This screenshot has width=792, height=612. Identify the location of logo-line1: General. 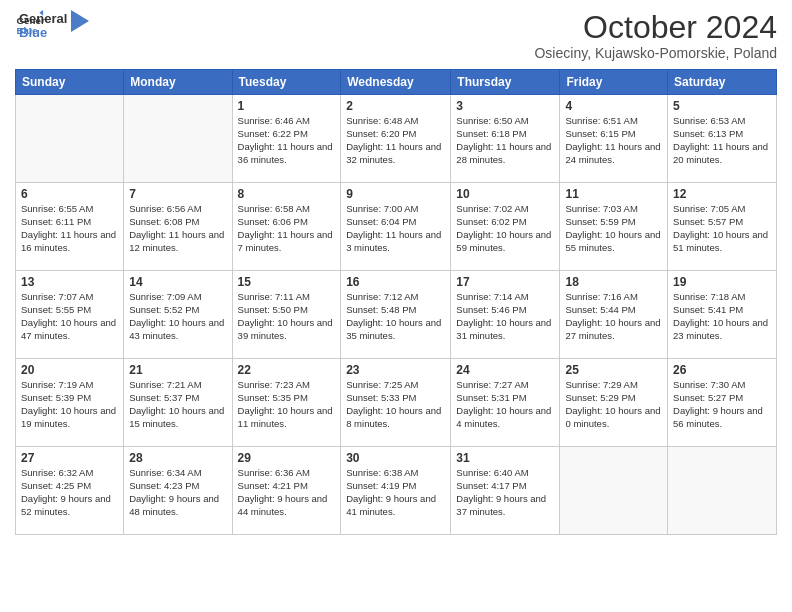
(43, 19).